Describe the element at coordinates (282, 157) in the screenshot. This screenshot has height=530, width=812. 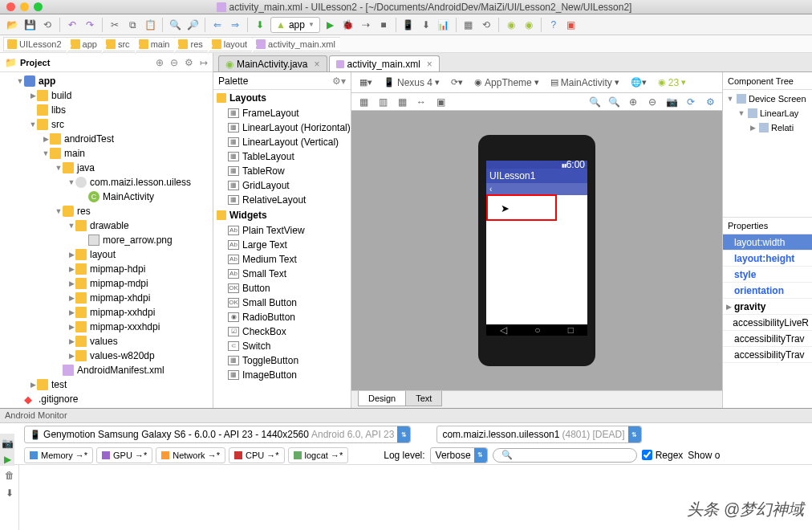
I see `palette-item: ▦TableLayout` at that location.